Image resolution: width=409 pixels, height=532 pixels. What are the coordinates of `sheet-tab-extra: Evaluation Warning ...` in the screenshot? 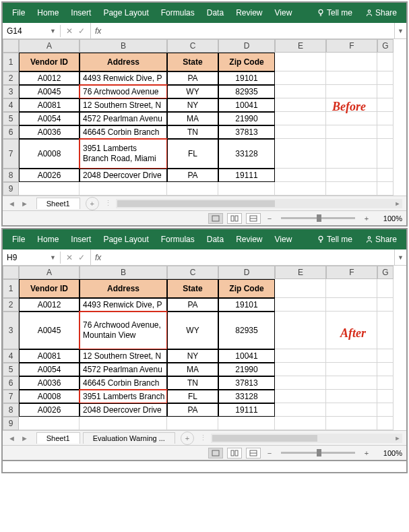 It's located at (129, 438).